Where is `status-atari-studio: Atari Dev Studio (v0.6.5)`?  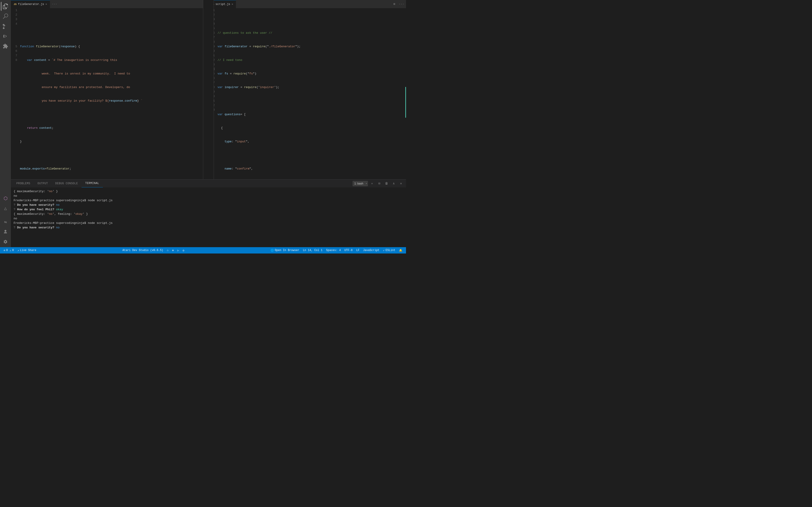
status-atari-studio: Atari Dev Studio (v0.6.5) is located at coordinates (143, 250).